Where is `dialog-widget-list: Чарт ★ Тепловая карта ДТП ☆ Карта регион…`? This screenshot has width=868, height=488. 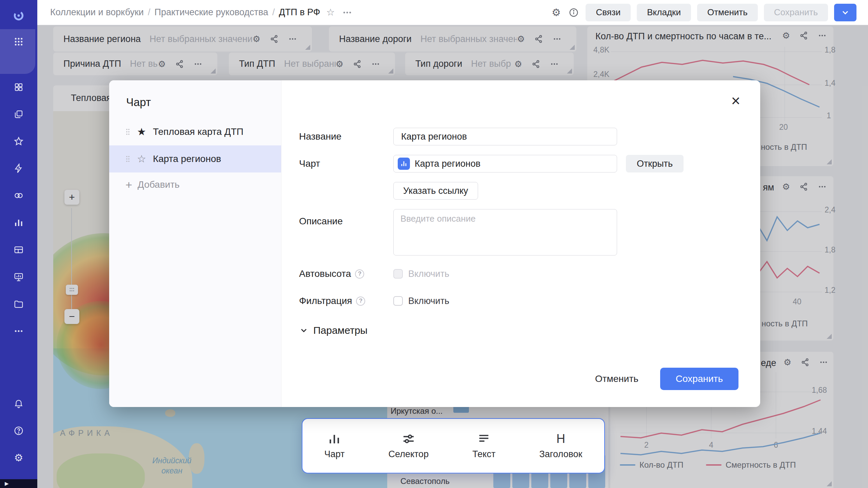 dialog-widget-list: Чарт ★ Тепловая карта ДТП ☆ Карта регион… is located at coordinates (195, 244).